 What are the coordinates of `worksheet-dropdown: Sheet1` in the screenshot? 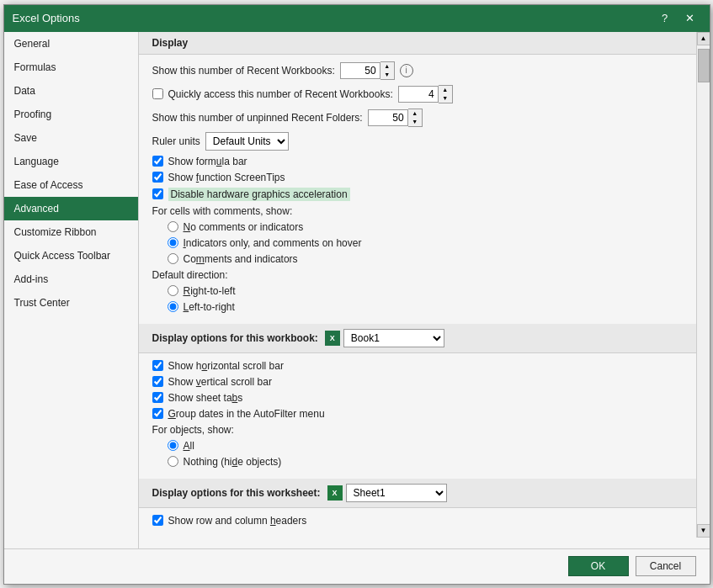 It's located at (396, 493).